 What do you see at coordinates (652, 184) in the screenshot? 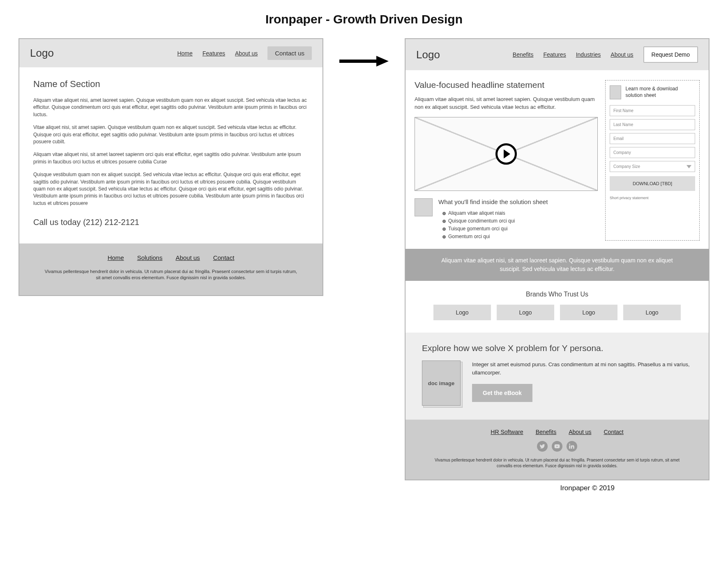
I see `download-button: DOWNLOAD [TBD]` at bounding box center [652, 184].